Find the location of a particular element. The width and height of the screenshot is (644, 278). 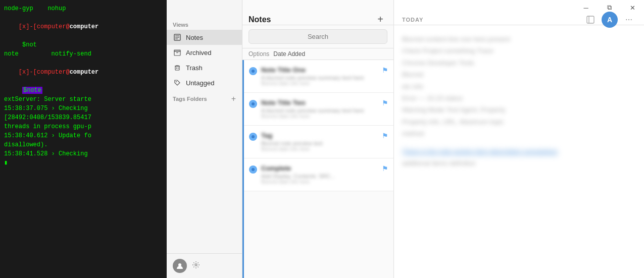

untagged-icon is located at coordinates (177, 83).